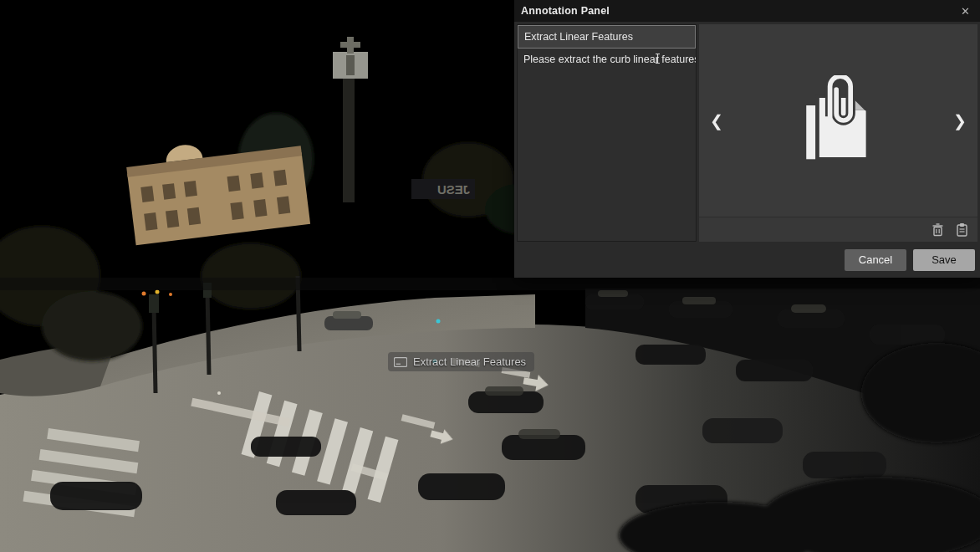  What do you see at coordinates (607, 37) in the screenshot?
I see `annotation-title-field: Extract Linear Features` at bounding box center [607, 37].